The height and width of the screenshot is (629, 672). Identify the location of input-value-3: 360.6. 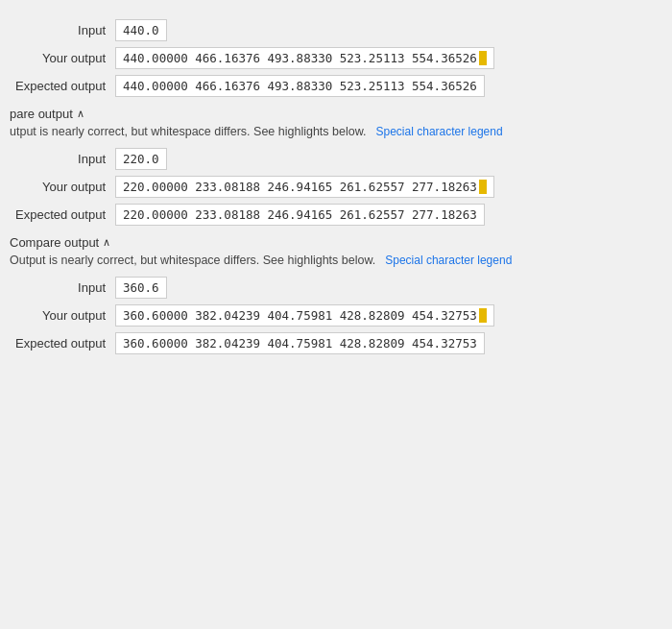
(141, 288).